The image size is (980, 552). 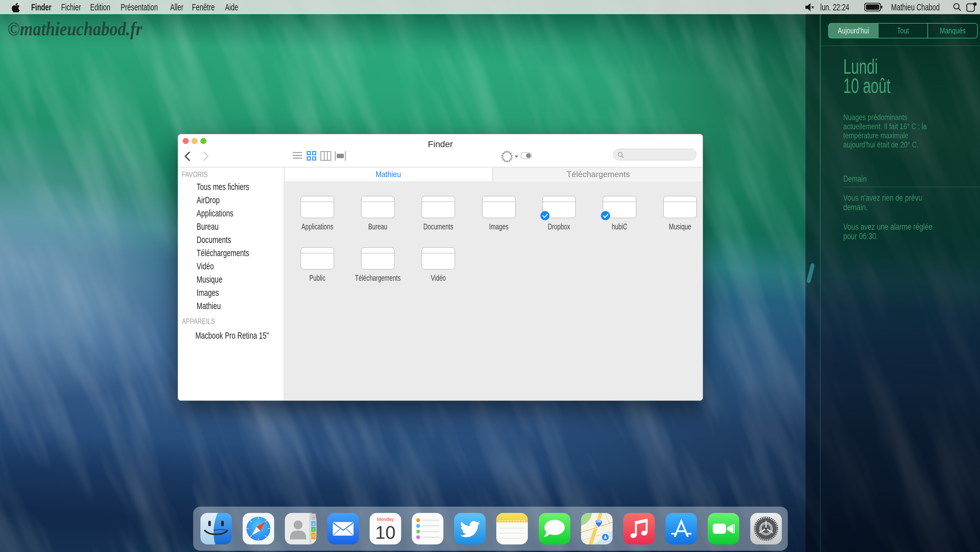 What do you see at coordinates (599, 521) in the screenshot?
I see `svg-text: 280` at bounding box center [599, 521].